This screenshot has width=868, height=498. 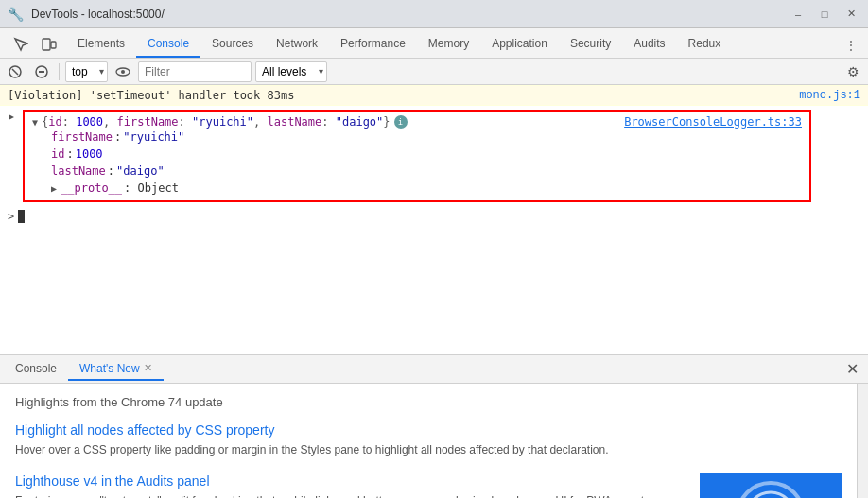 I want to click on eye-button, so click(x=123, y=72).